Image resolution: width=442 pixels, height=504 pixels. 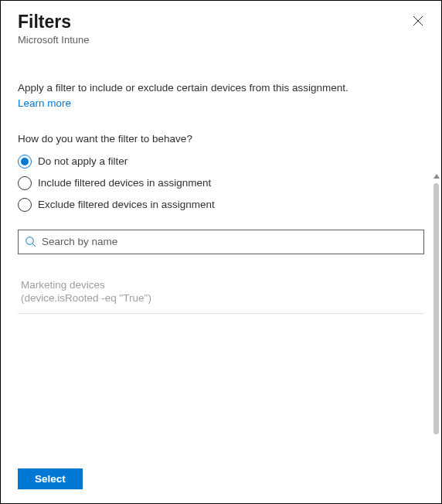 What do you see at coordinates (230, 241) in the screenshot?
I see `search-input` at bounding box center [230, 241].